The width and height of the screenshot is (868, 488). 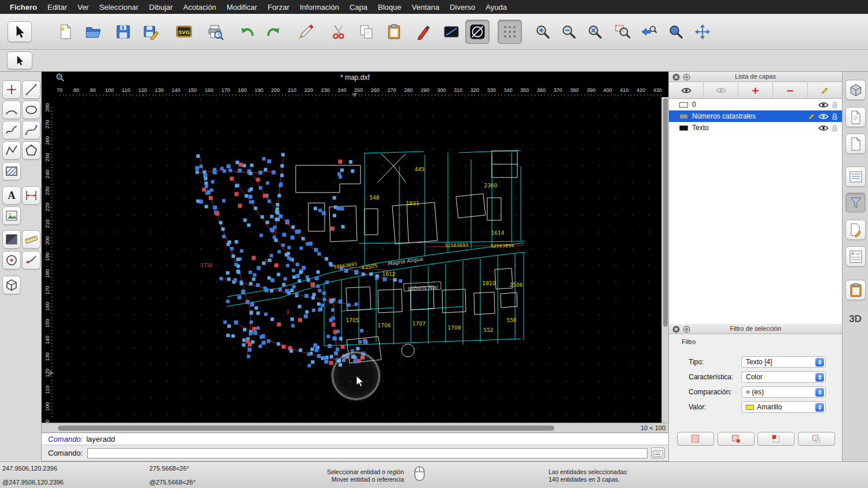 What do you see at coordinates (306, 32) in the screenshot?
I see `edit-pencil-button` at bounding box center [306, 32].